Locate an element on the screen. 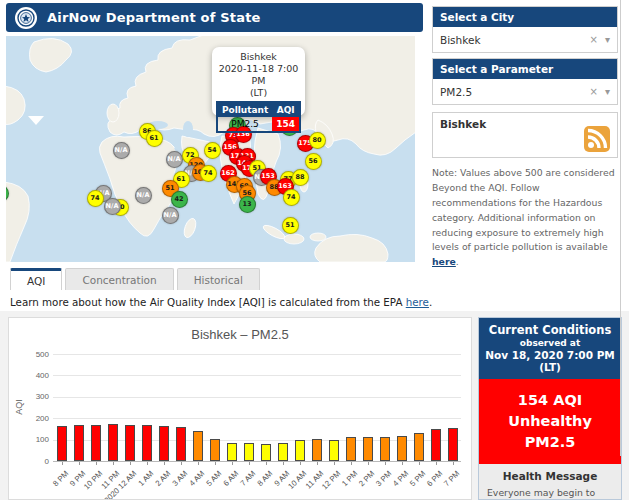  rss-icon is located at coordinates (597, 139).